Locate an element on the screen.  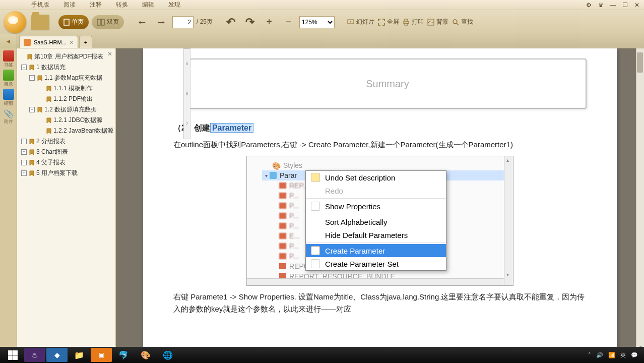
page-number-input is located at coordinates (183, 22).